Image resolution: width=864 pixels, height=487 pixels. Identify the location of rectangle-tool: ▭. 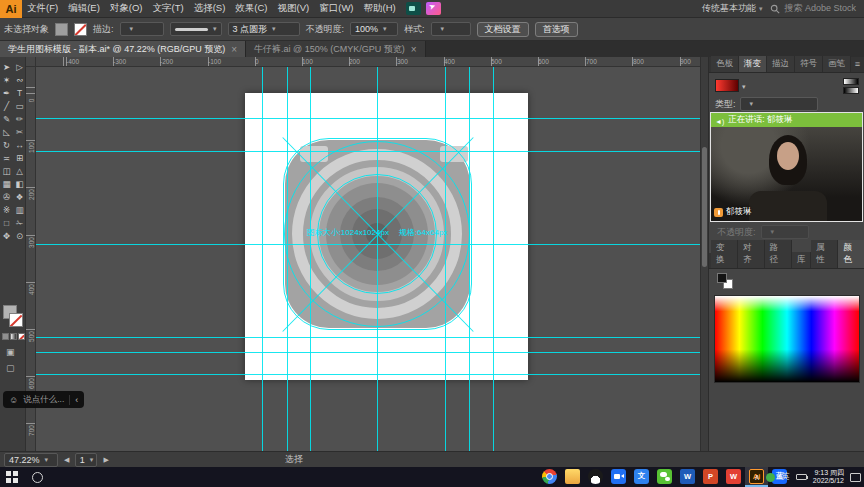
(20, 106).